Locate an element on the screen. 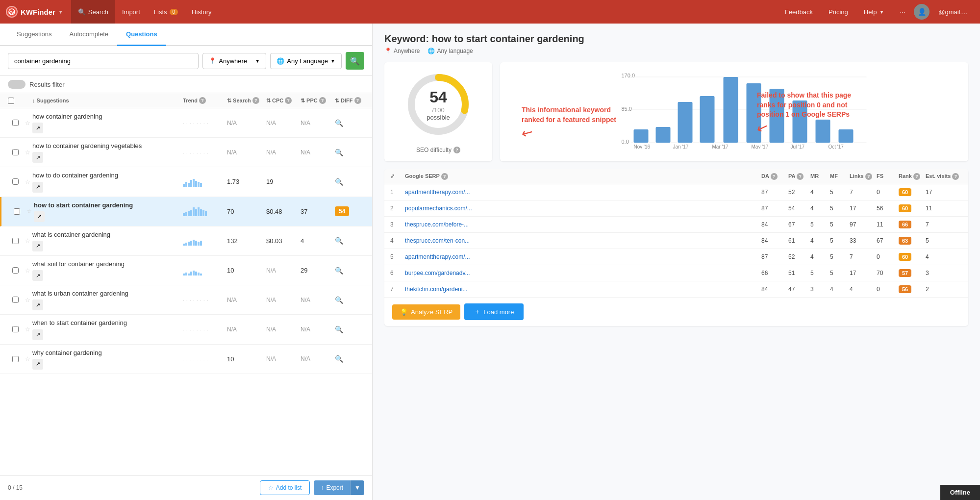 The height and width of the screenshot is (500, 980). row-arrow-2: ↗ is located at coordinates (38, 187).